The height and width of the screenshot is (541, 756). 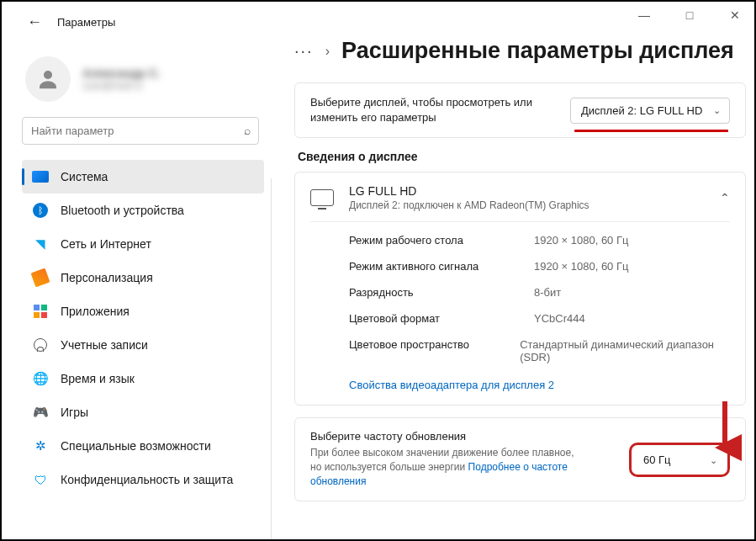 What do you see at coordinates (445, 467) in the screenshot?
I see `refresh-desc: При более высоком значении движение боле…` at bounding box center [445, 467].